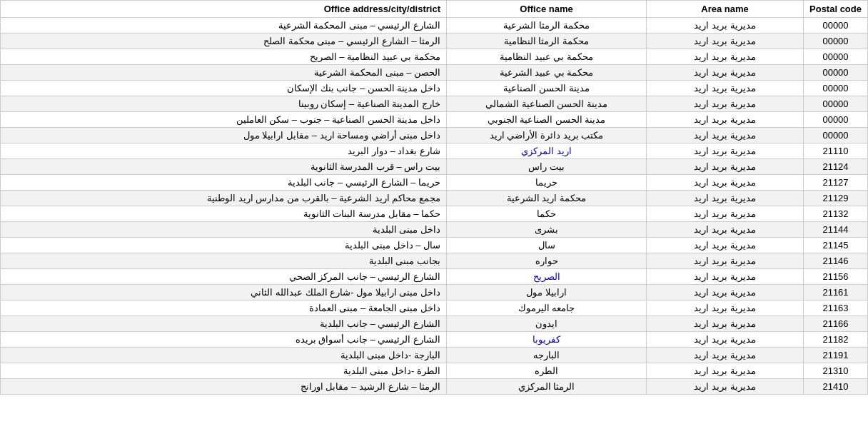  I want to click on cell-office: الرمثا المركزي, so click(547, 387).